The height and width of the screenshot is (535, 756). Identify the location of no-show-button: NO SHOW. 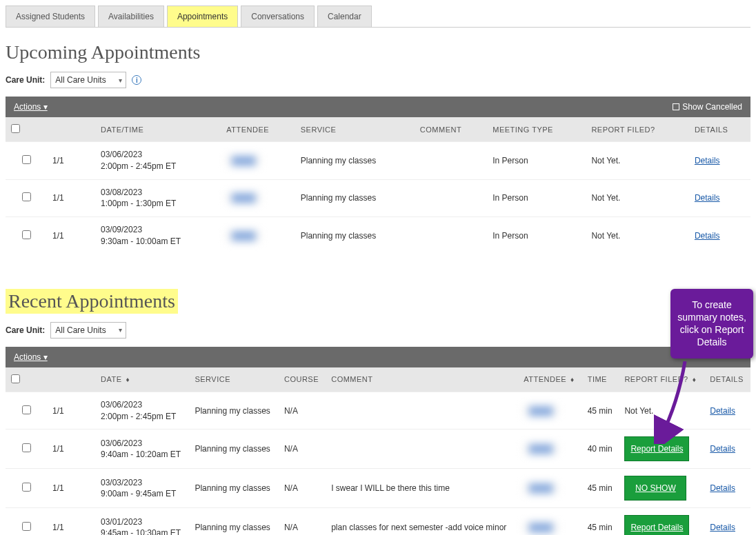
(655, 488).